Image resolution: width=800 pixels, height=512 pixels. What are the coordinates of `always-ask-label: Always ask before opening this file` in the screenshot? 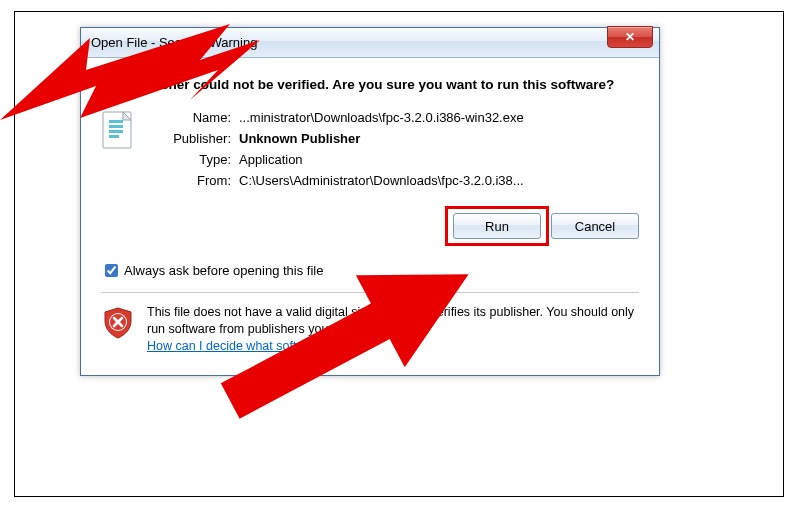 It's located at (224, 270).